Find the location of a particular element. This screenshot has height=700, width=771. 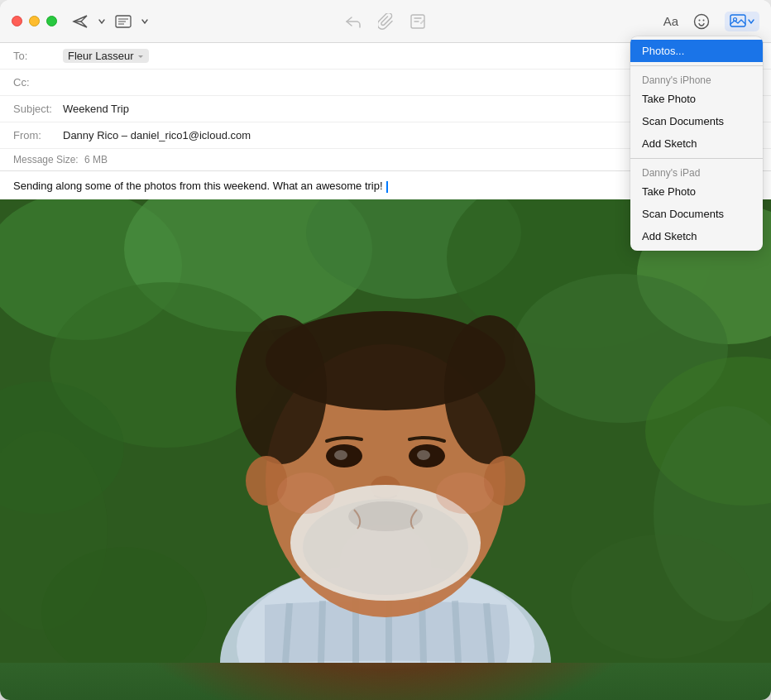

font-button: Aa is located at coordinates (671, 22).